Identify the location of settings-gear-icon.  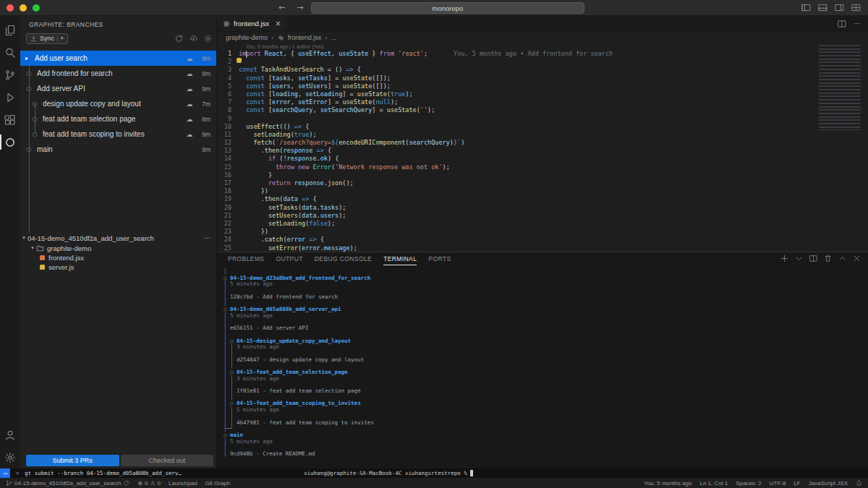
(208, 39).